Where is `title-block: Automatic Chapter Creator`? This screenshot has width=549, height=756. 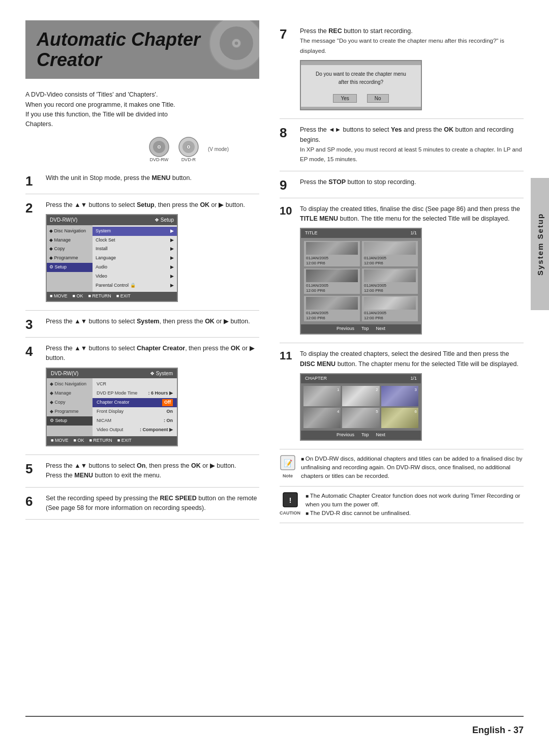 title-block: Automatic Chapter Creator is located at coordinates (142, 50).